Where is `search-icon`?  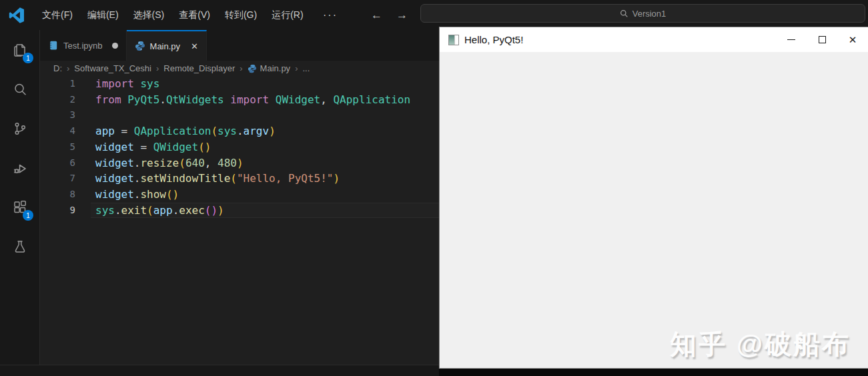 search-icon is located at coordinates (624, 13).